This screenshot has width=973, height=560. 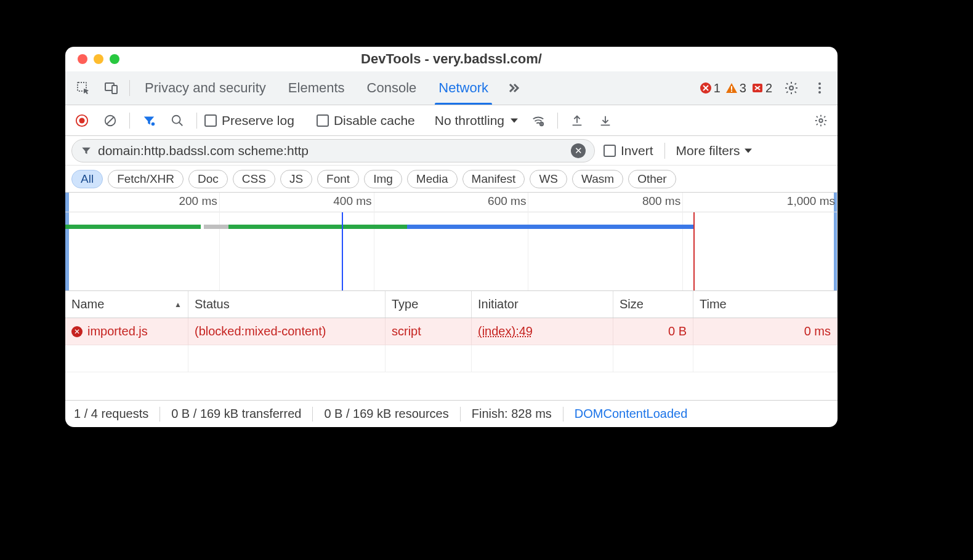 I want to click on load-marker, so click(x=694, y=251).